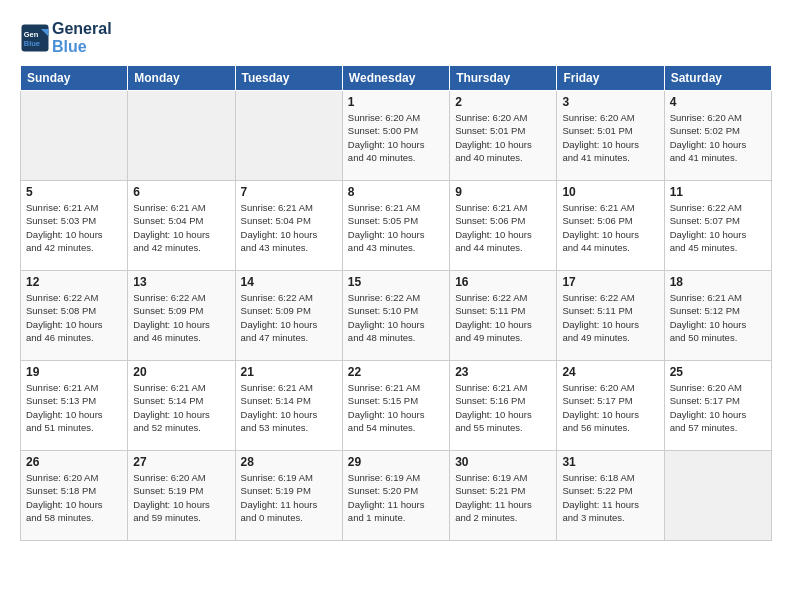  Describe the element at coordinates (182, 78) in the screenshot. I see `weekday-monday: Monday` at that location.